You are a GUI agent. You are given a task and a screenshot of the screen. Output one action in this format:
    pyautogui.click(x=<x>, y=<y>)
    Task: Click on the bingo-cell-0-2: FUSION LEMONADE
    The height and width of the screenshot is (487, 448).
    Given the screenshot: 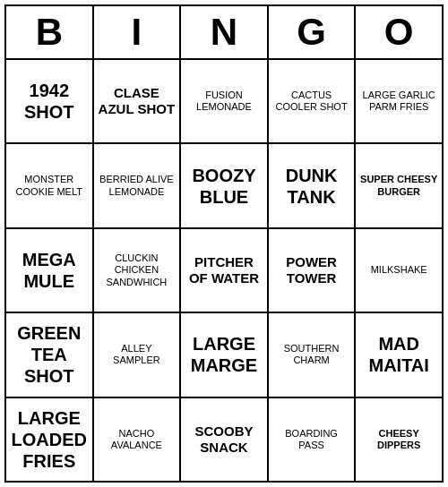 What is the action you would take?
    pyautogui.click(x=225, y=101)
    